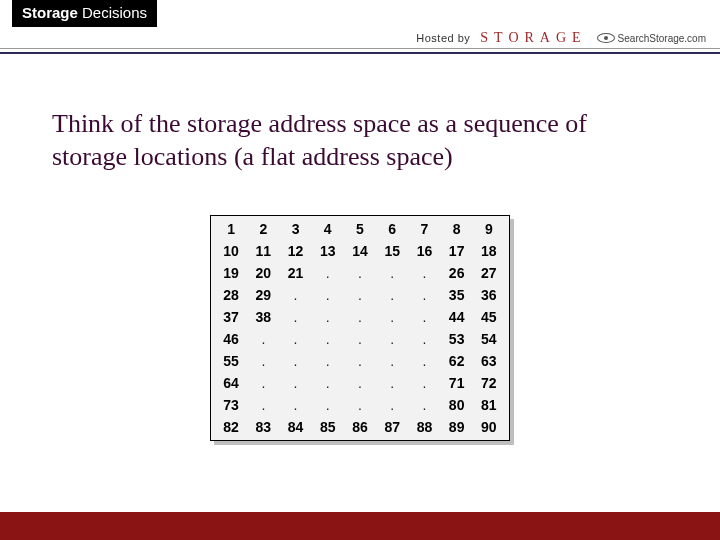 The height and width of the screenshot is (540, 720). I want to click on grid-row: 2829.....3536, so click(360, 295).